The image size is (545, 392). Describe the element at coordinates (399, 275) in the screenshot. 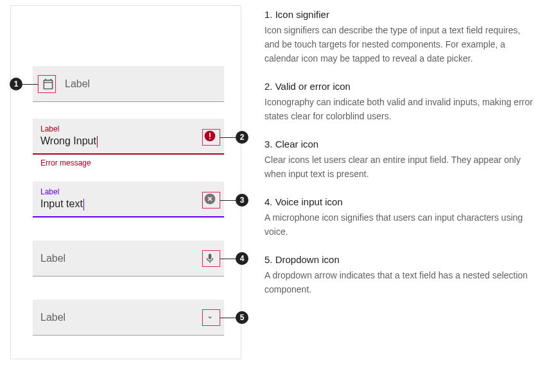

I see `description-5: 5. Dropdown icon A dropdown arrow indica…` at that location.